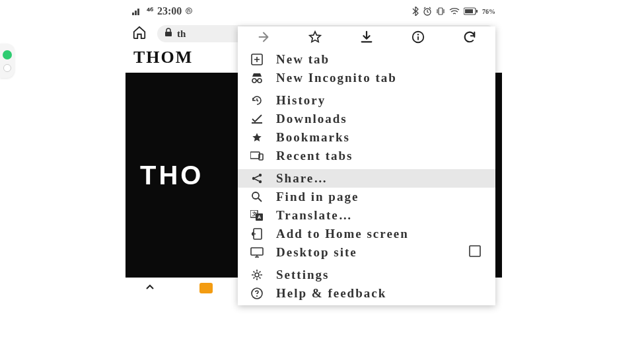 This screenshot has width=644, height=339. Describe the element at coordinates (367, 293) in the screenshot. I see `menu-item-help-feedback: Help & feedback` at that location.